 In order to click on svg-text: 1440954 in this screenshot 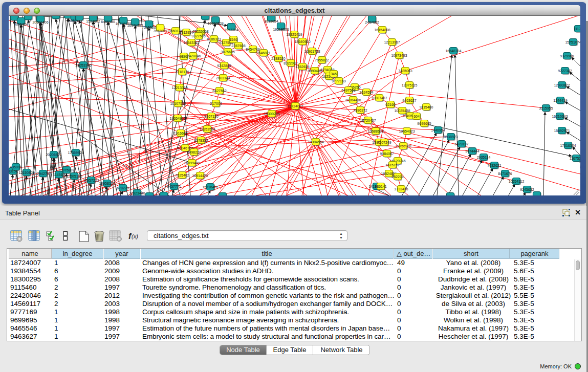, I will do `click(438, 130)`.